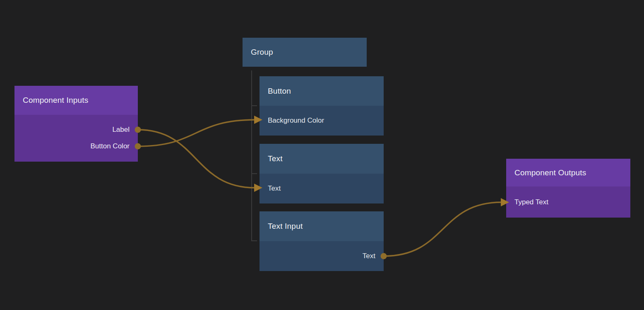 The height and width of the screenshot is (310, 644). What do you see at coordinates (322, 91) in the screenshot?
I see `node-button-header: Button` at bounding box center [322, 91].